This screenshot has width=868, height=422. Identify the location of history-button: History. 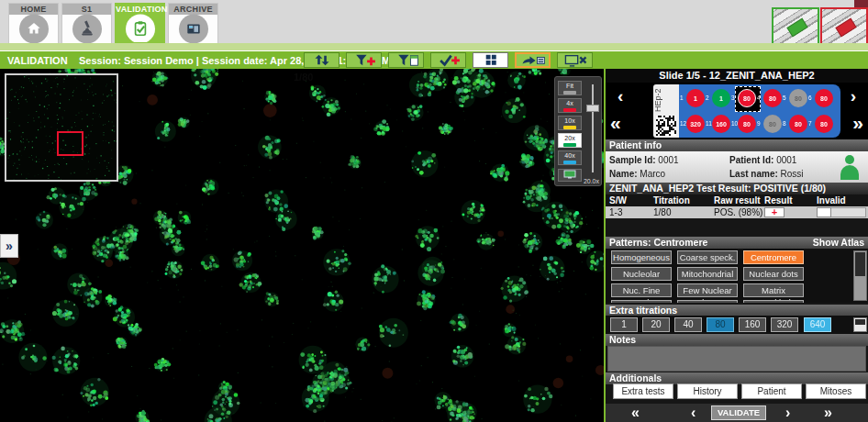
(707, 391).